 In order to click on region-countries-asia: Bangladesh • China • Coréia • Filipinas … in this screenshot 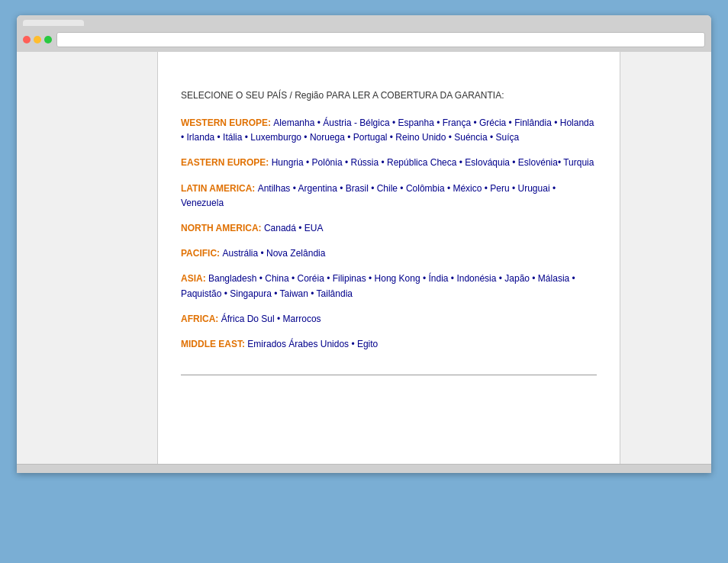, I will do `click(378, 285)`.